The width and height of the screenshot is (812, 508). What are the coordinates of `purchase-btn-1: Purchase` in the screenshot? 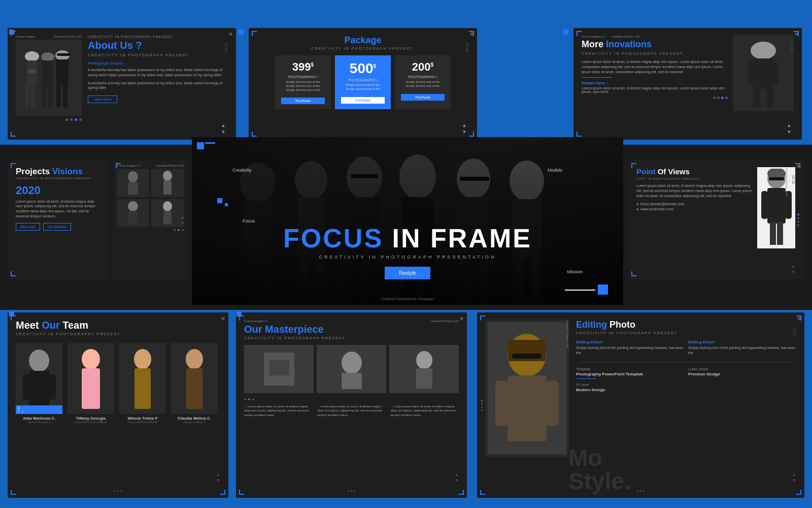 It's located at (303, 101).